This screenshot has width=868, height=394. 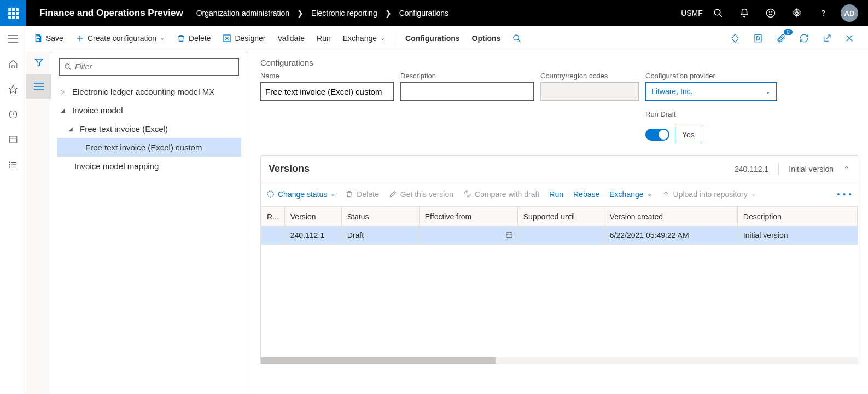 I want to click on run-draft-toggle, so click(x=657, y=135).